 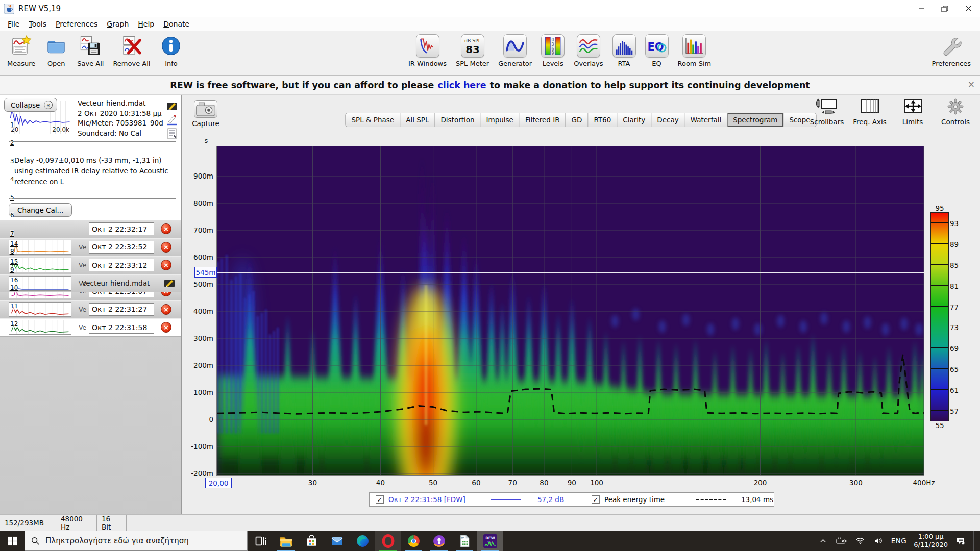 What do you see at coordinates (206, 109) in the screenshot?
I see `capture-button` at bounding box center [206, 109].